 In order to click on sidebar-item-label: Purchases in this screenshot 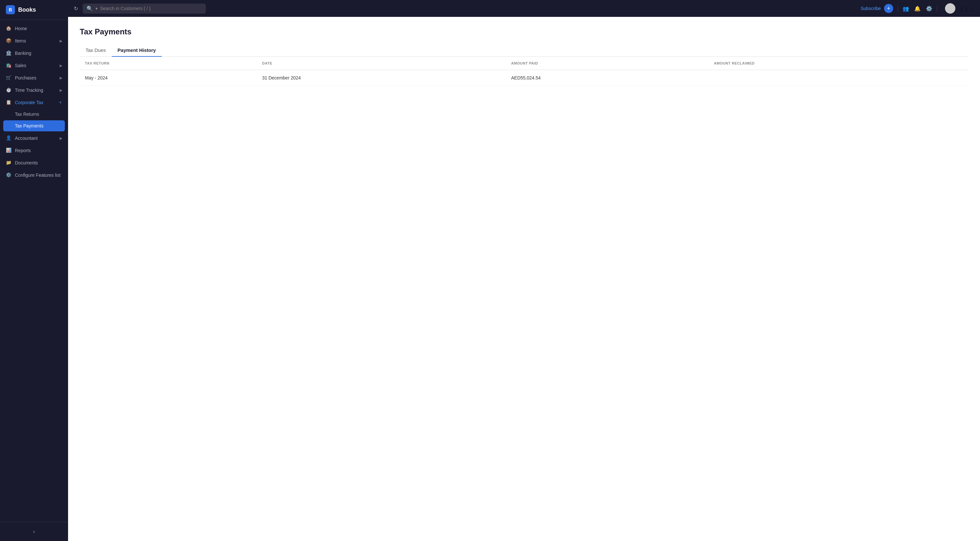, I will do `click(25, 78)`.